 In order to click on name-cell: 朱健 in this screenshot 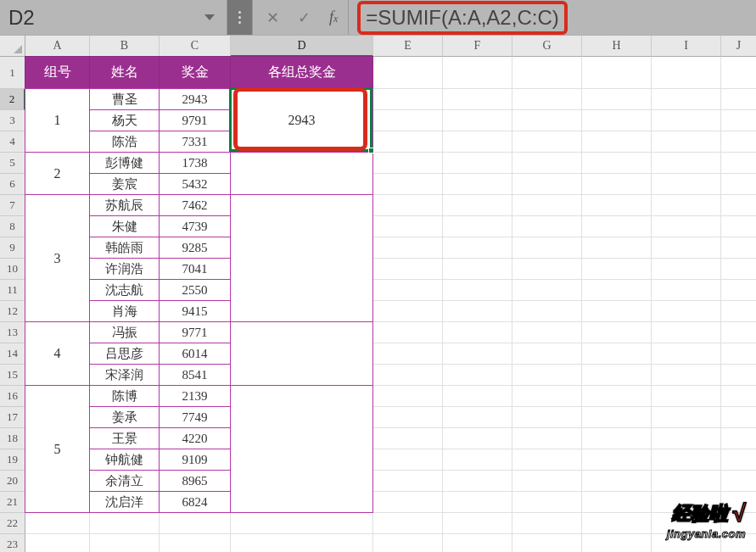, I will do `click(124, 226)`.